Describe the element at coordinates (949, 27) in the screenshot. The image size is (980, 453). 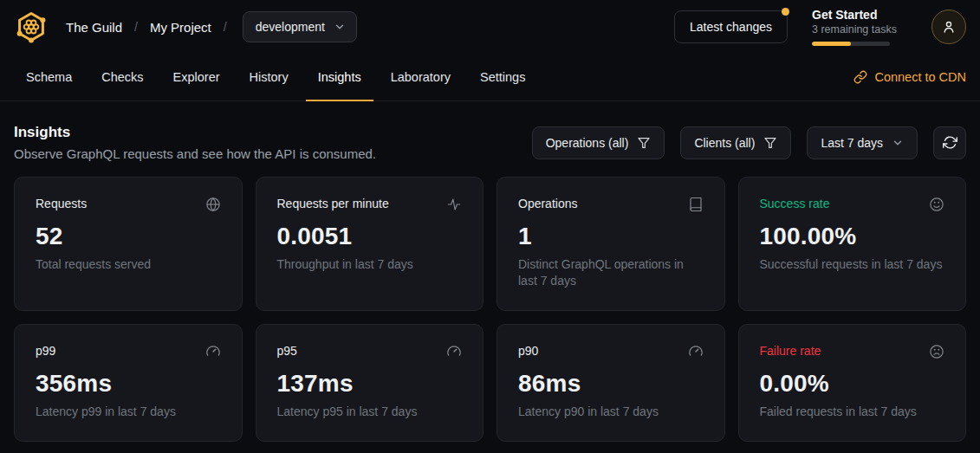
I see `user-avatar` at that location.